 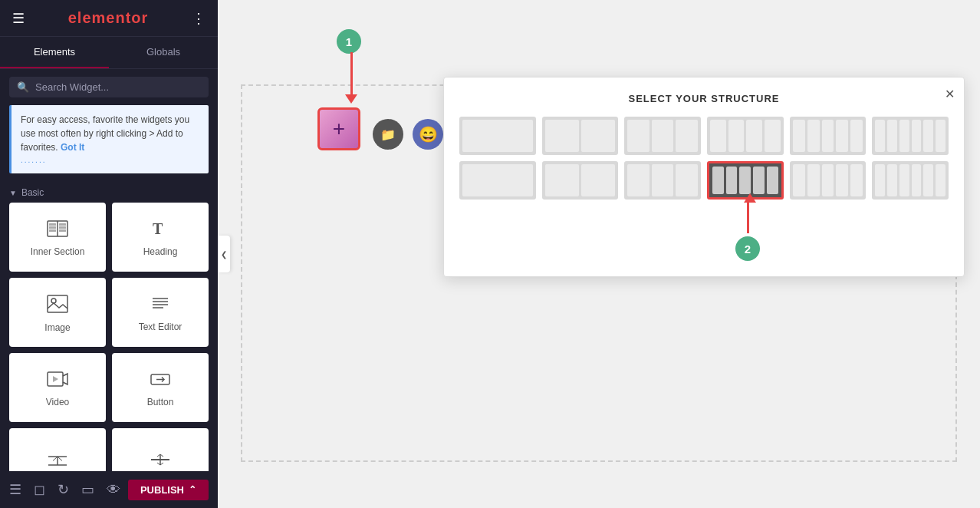 What do you see at coordinates (109, 353) in the screenshot?
I see `widgets-grid: Inner Section T Heading Image` at bounding box center [109, 353].